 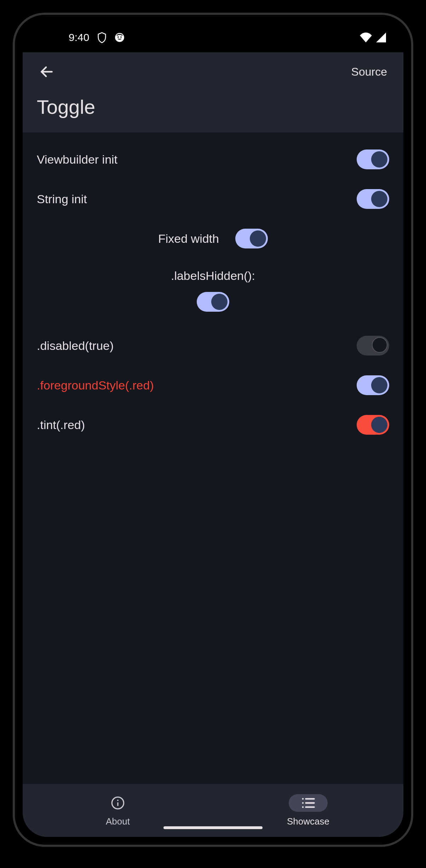 What do you see at coordinates (75, 346) in the screenshot?
I see `label-disabled: .disabled(true)` at bounding box center [75, 346].